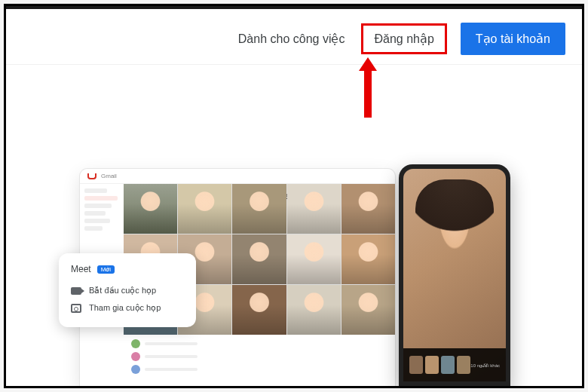  What do you see at coordinates (81, 269) in the screenshot?
I see `meet-title: Meet` at bounding box center [81, 269].